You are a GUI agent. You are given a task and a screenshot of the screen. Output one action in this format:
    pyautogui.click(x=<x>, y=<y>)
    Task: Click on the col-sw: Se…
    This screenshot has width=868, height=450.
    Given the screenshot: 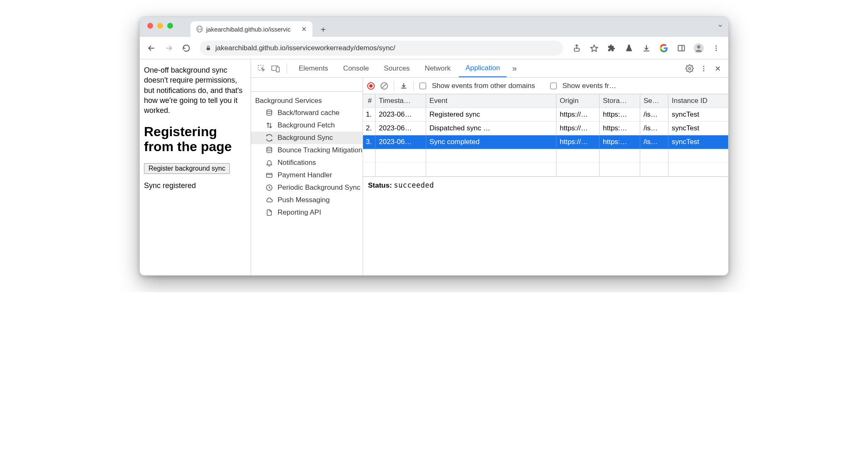 What is the action you would take?
    pyautogui.click(x=654, y=101)
    